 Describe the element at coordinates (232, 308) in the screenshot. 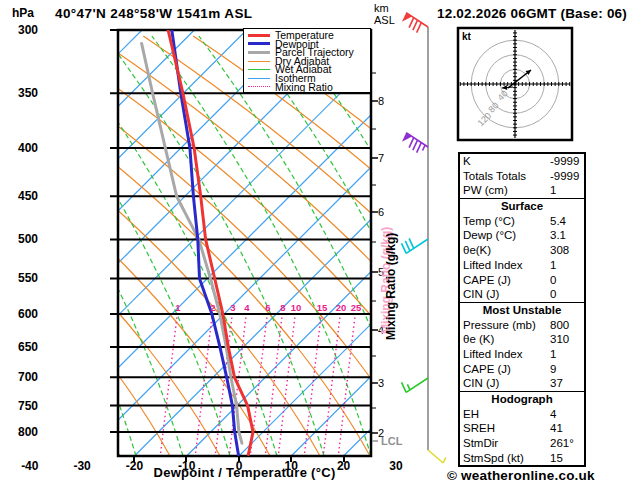

I see `mixing-ratio-value-label: 3` at that location.